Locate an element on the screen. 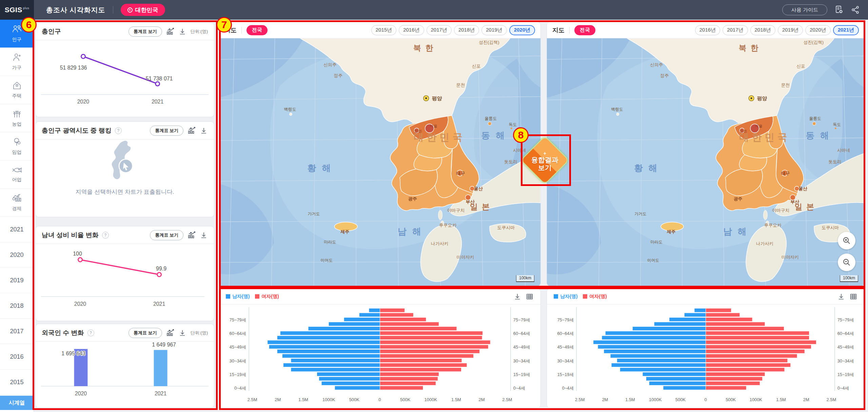 This screenshot has height=412, width=868. svg-text: 울산 is located at coordinates (803, 189).